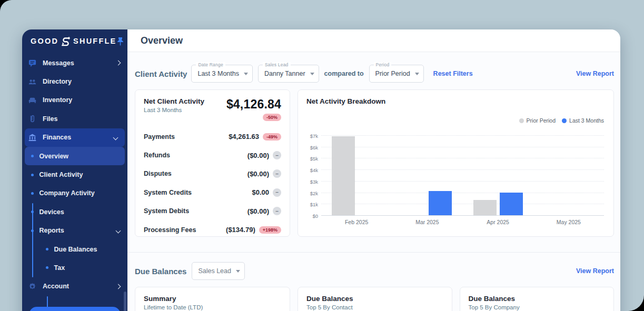 The width and height of the screenshot is (644, 311). I want to click on sidebar-item-account: Account, so click(75, 286).